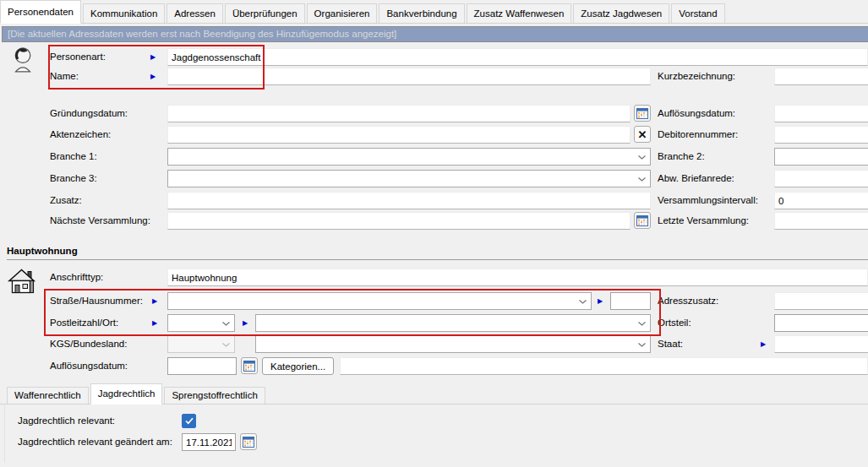 Image resolution: width=868 pixels, height=467 pixels. Describe the element at coordinates (434, 114) in the screenshot. I see `row-gruendungsdatum: Gründungsdatum: Auflösungsdatum:` at that location.